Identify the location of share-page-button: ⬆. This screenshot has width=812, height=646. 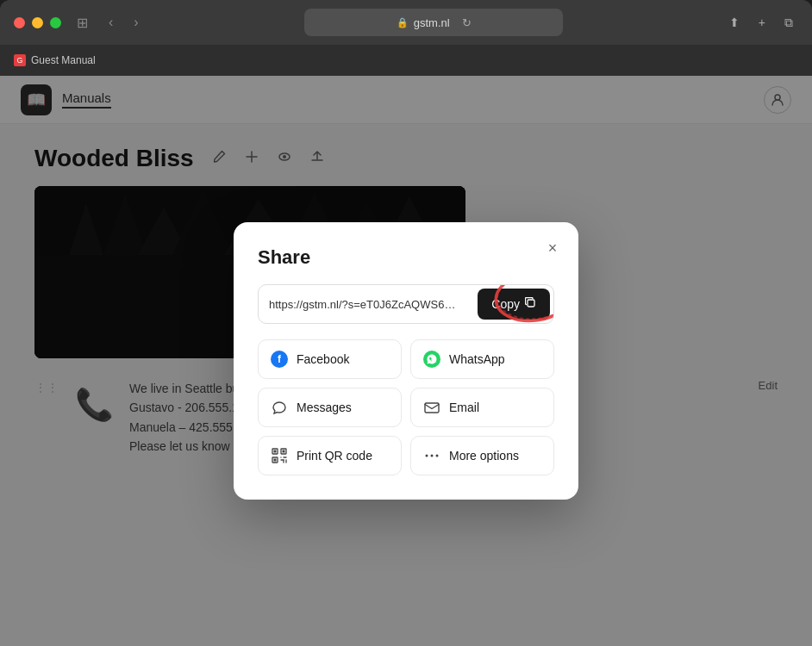
(734, 22).